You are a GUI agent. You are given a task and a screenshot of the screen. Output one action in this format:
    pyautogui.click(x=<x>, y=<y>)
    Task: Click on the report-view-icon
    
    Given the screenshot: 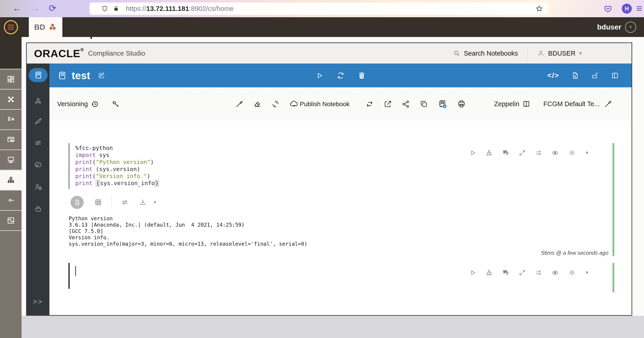 What is the action you would take?
    pyautogui.click(x=575, y=76)
    